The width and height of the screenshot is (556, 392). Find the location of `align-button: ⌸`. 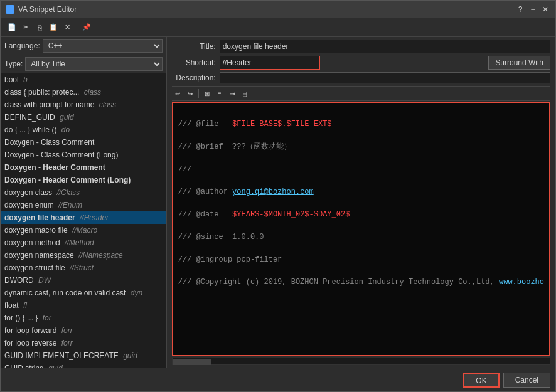

align-button: ⌸ is located at coordinates (245, 93).